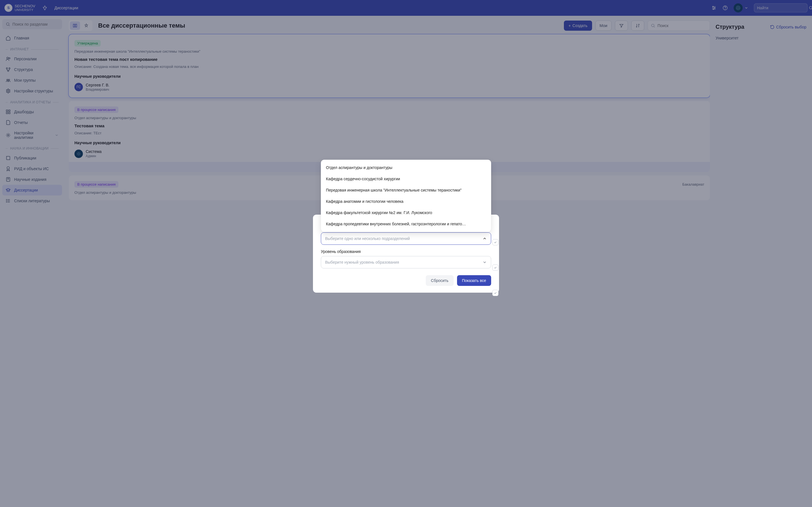 This screenshot has width=812, height=507. Describe the element at coordinates (474, 281) in the screenshot. I see `apply-filters-button: Показать все` at that location.